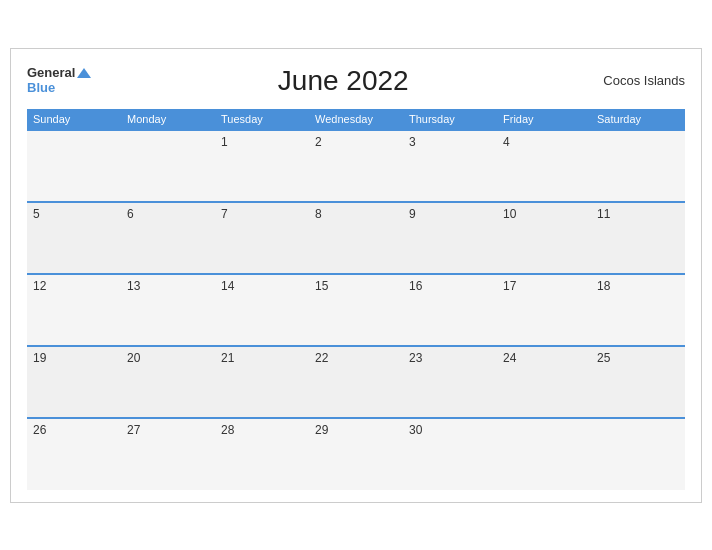 This screenshot has height=550, width=712. What do you see at coordinates (262, 454) in the screenshot?
I see `calendar-cell: 28` at bounding box center [262, 454].